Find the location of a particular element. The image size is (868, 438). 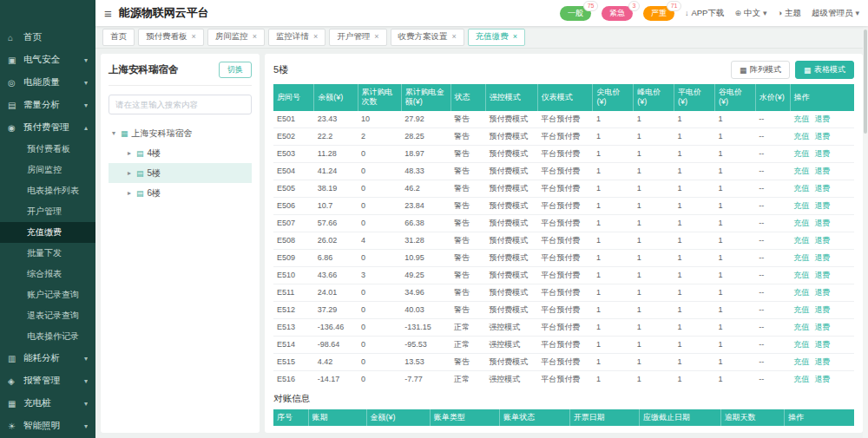

tab-首页: 首页 is located at coordinates (118, 37).